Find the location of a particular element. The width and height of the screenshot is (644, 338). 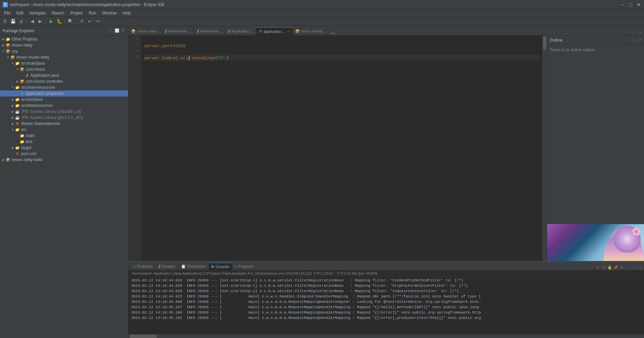

line-num-1: 1 is located at coordinates (135, 40).